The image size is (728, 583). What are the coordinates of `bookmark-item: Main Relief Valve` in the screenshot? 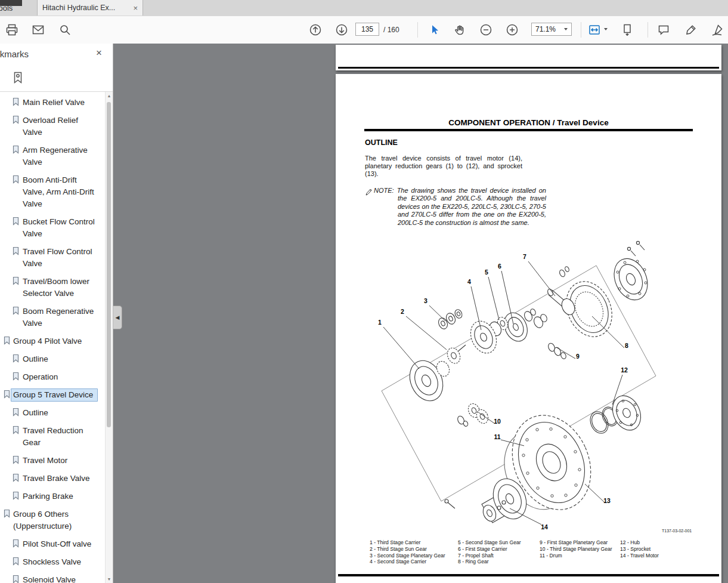 It's located at (49, 103).